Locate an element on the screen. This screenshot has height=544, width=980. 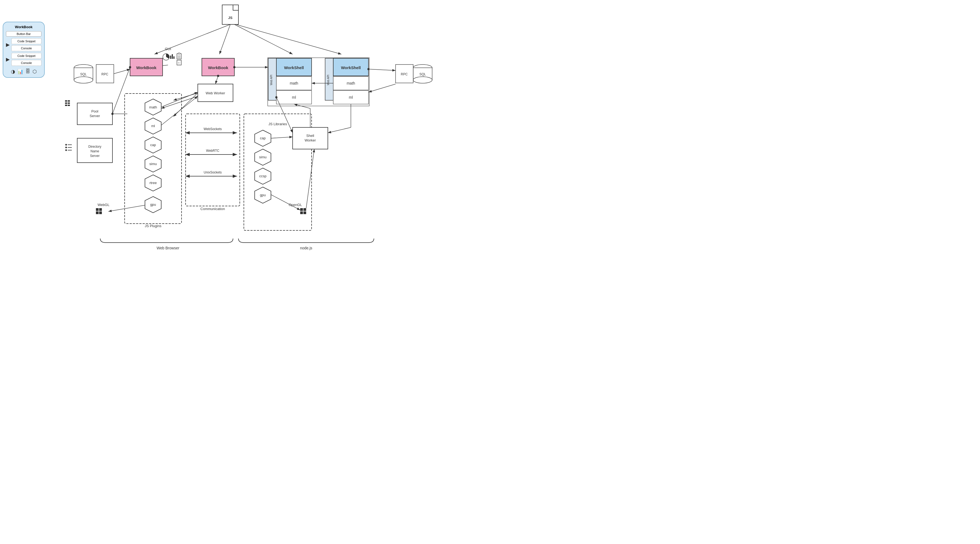
js-libs-label: JS Libraries is located at coordinates (278, 124).